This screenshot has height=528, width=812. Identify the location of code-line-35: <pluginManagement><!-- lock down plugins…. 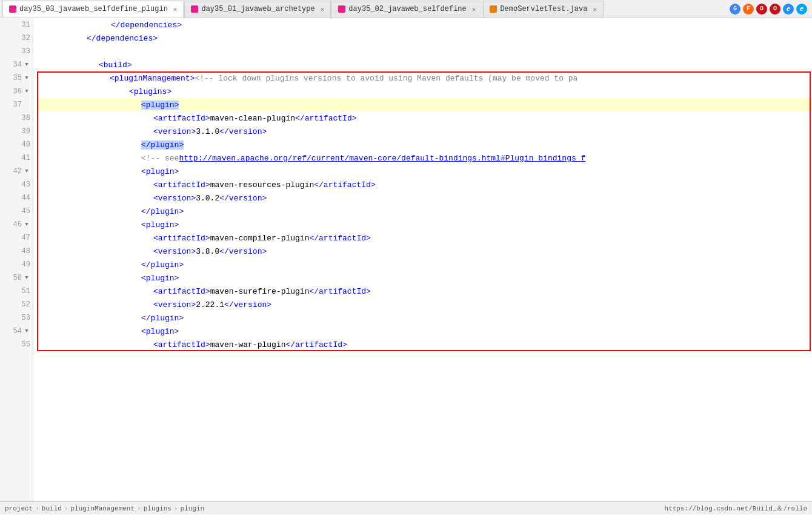
(425, 78).